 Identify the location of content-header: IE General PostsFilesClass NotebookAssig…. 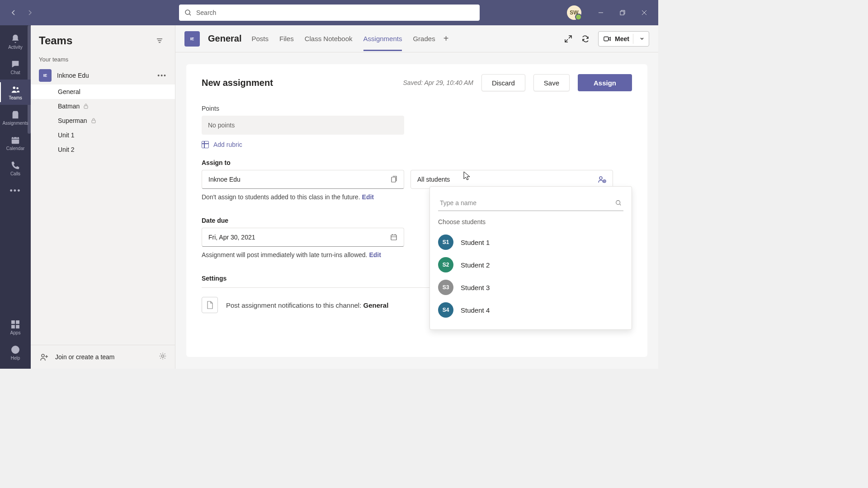
(417, 39).